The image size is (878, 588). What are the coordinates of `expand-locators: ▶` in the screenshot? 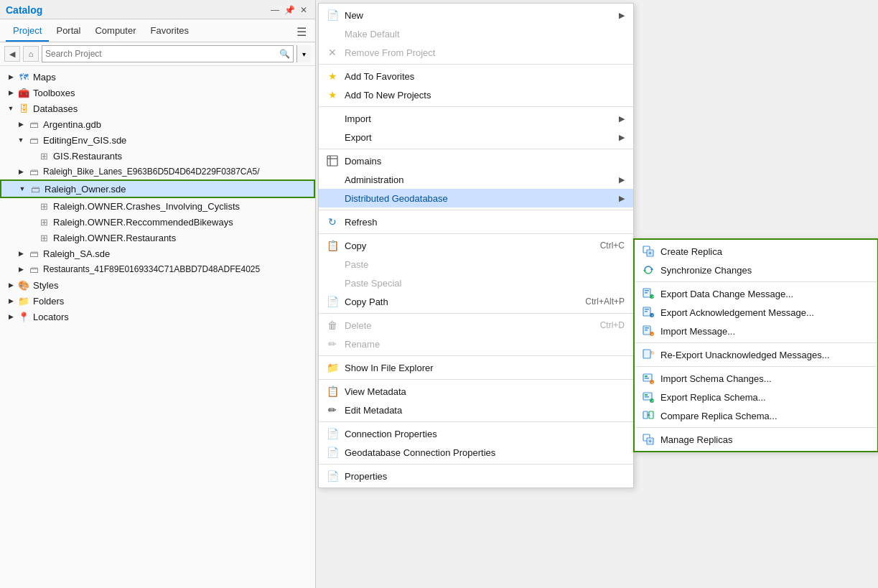 It's located at (11, 317).